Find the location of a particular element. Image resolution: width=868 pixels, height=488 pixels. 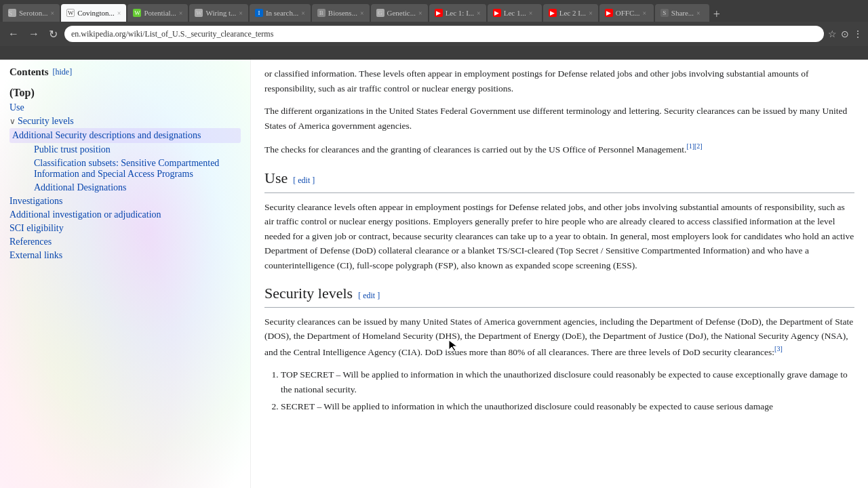

tab-close-icon: × is located at coordinates (52, 14).